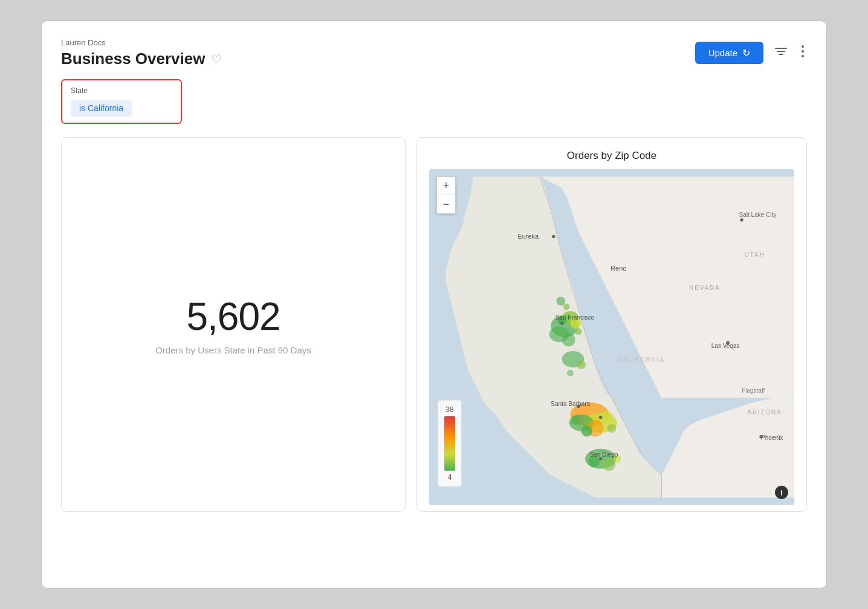 This screenshot has width=868, height=609. What do you see at coordinates (434, 102) in the screenshot?
I see `filter-section: State is California` at bounding box center [434, 102].